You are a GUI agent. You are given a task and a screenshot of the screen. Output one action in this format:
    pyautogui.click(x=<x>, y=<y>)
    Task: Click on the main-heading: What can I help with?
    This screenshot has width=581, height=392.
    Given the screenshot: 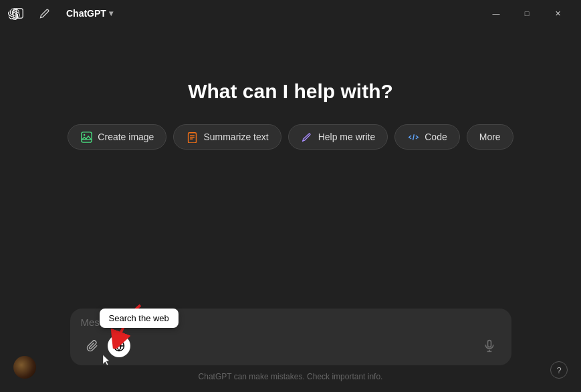 What is the action you would take?
    pyautogui.click(x=290, y=91)
    